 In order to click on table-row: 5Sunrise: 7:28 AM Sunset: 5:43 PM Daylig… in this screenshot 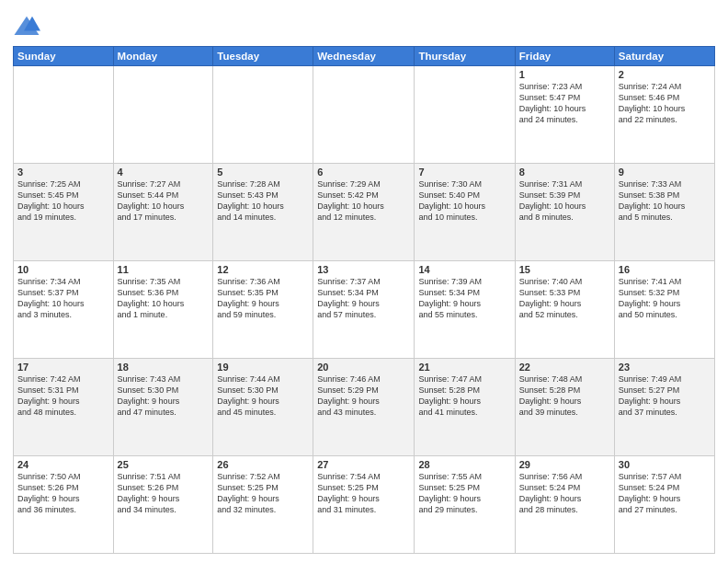, I will do `click(263, 213)`.